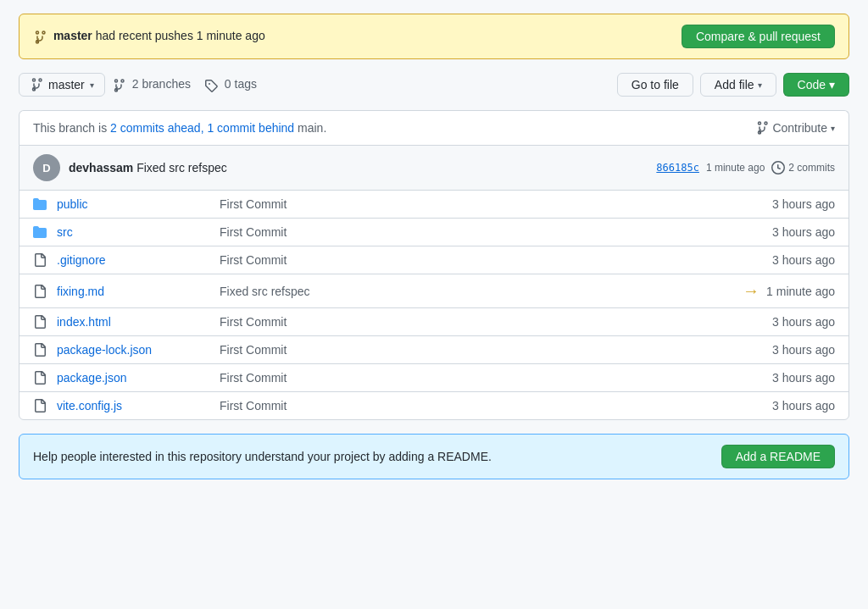  What do you see at coordinates (180, 128) in the screenshot?
I see `branch-status-text: This branch is 2 commits ahead, 1 commit…` at bounding box center [180, 128].